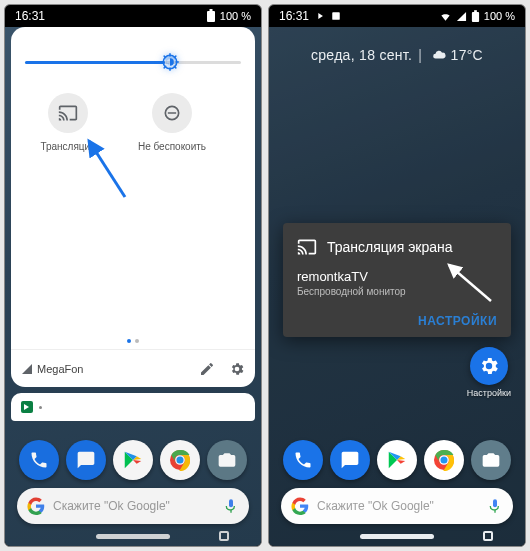 Image resolution: width=530 pixels, height=551 pixels. I want to click on weather-icon, so click(439, 55).